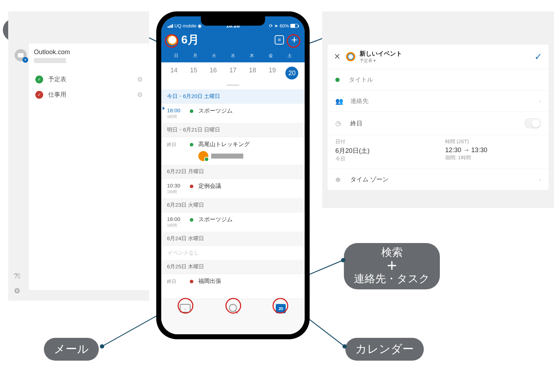  I want to click on tab-bar: 20, so click(233, 316).